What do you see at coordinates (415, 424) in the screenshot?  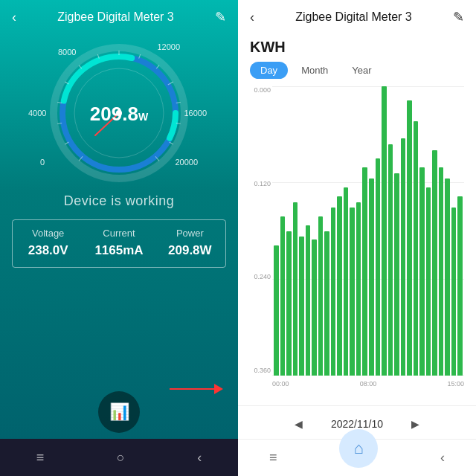 I see `date-next-button: ▶` at bounding box center [415, 424].